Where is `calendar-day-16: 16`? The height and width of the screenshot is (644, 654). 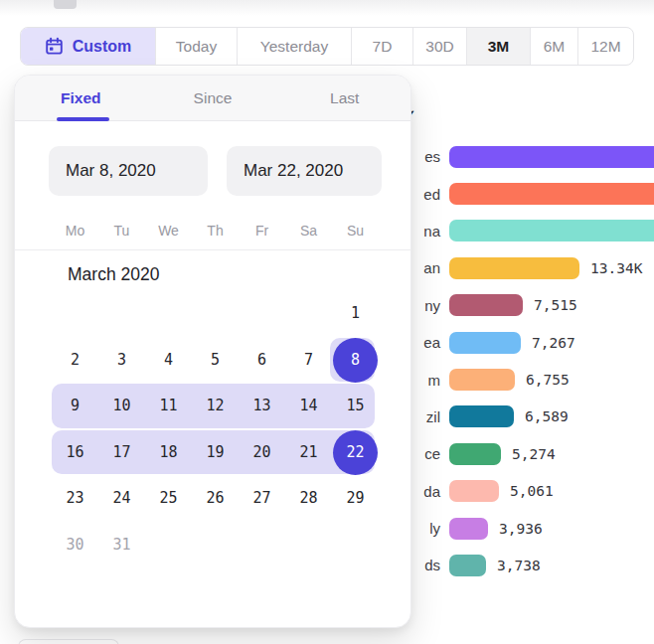
calendar-day-16: 16 is located at coordinates (76, 453).